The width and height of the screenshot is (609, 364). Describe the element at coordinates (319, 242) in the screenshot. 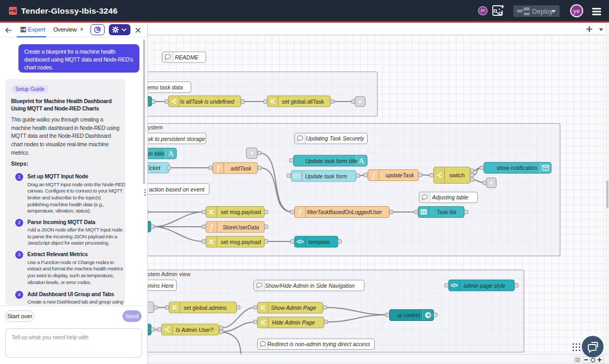

I see `svg-text: template` at that location.